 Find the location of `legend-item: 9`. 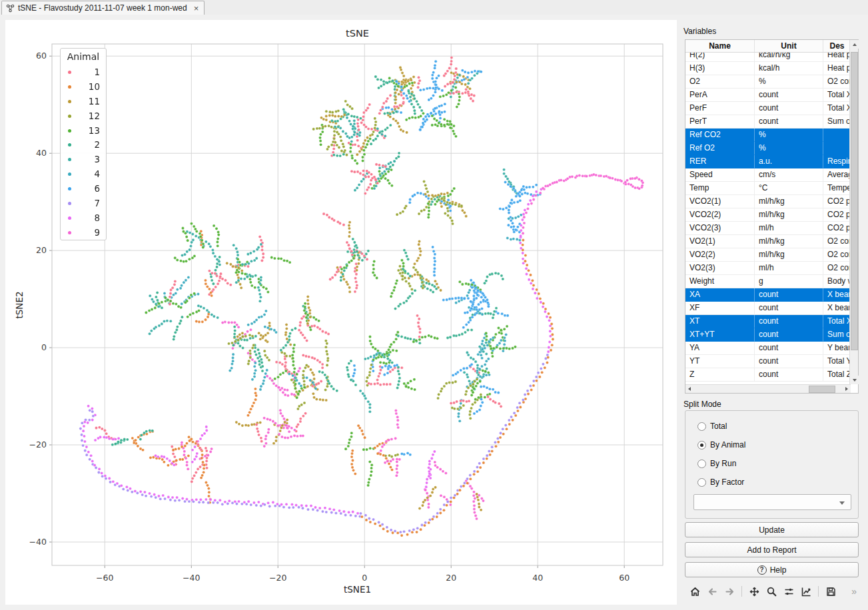

legend-item: 9 is located at coordinates (83, 233).